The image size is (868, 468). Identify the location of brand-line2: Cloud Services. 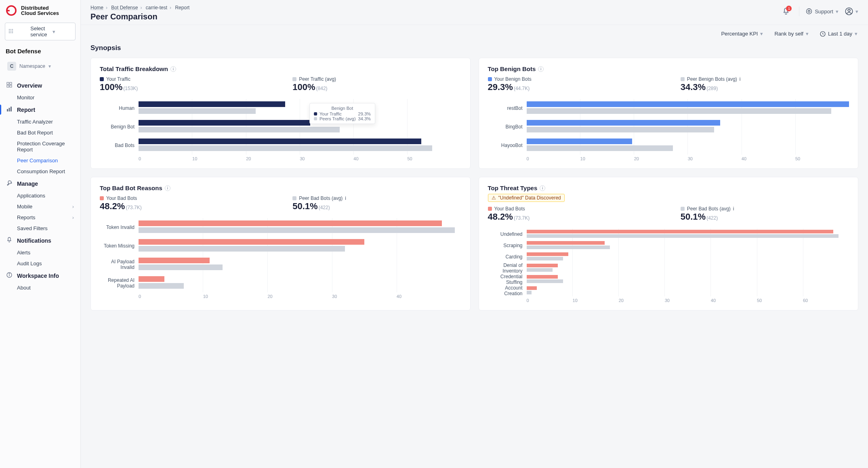
(40, 13).